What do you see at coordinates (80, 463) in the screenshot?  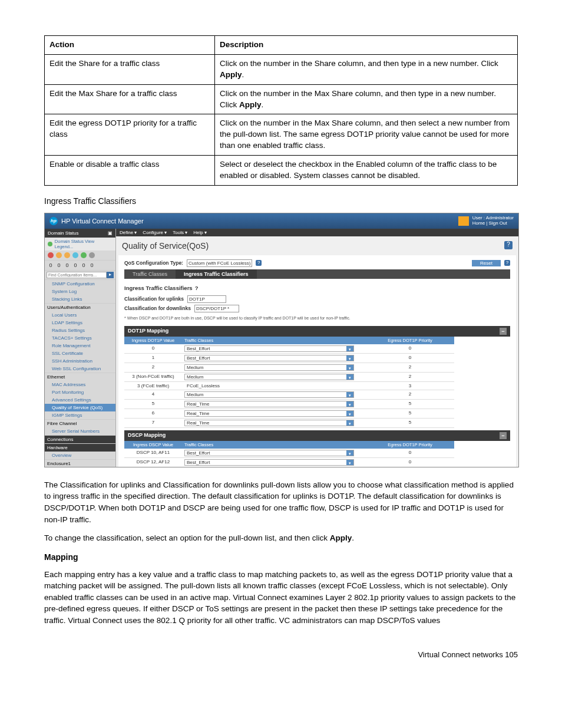 I see `nav-item: Enclosure1` at bounding box center [80, 463].